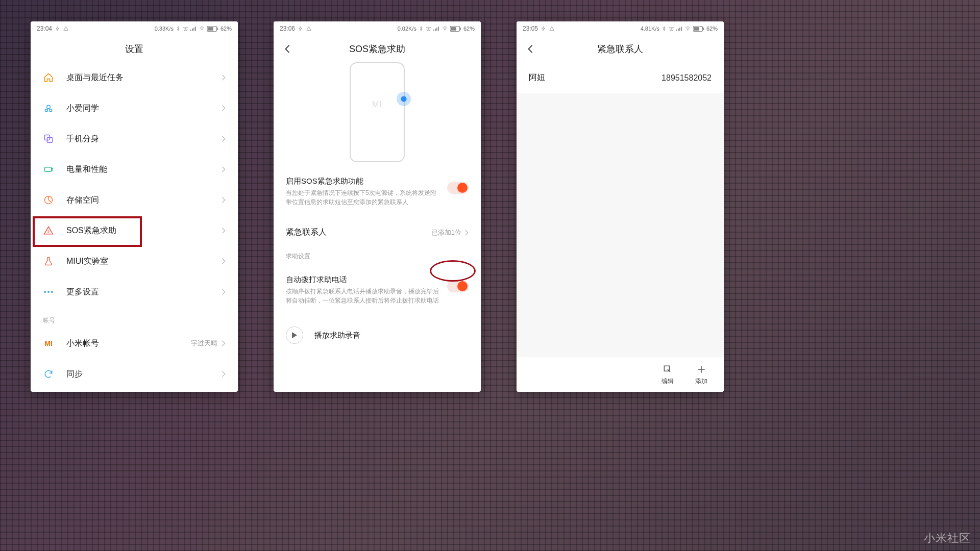 This screenshot has width=980, height=551. What do you see at coordinates (134, 261) in the screenshot?
I see `setting-miui-lab: MIUI实验室` at bounding box center [134, 261].